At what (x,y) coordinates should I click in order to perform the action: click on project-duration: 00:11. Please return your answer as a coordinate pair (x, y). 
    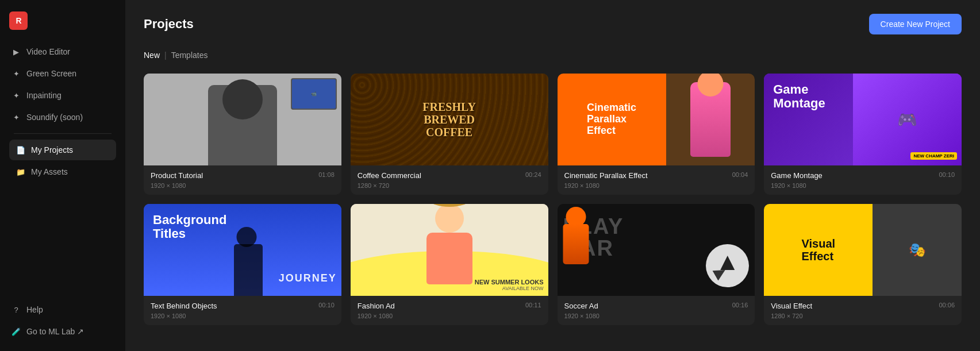
    Looking at the image, I should click on (533, 305).